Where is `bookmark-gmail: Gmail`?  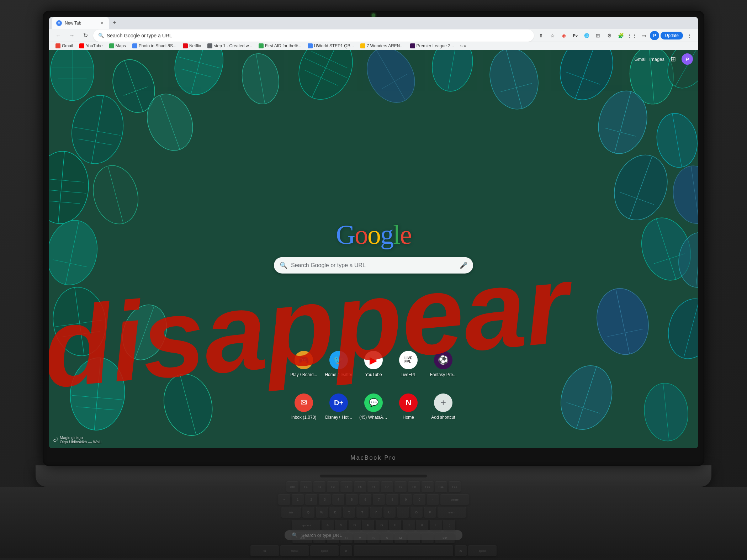
bookmark-gmail: Gmail is located at coordinates (64, 46).